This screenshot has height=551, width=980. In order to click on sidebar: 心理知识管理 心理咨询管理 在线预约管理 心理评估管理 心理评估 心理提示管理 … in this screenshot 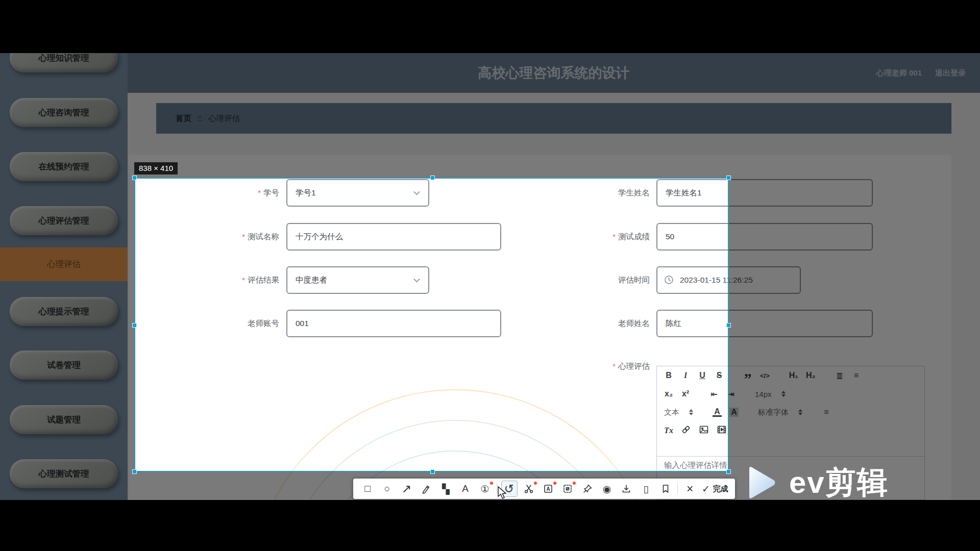, I will do `click(64, 277)`.